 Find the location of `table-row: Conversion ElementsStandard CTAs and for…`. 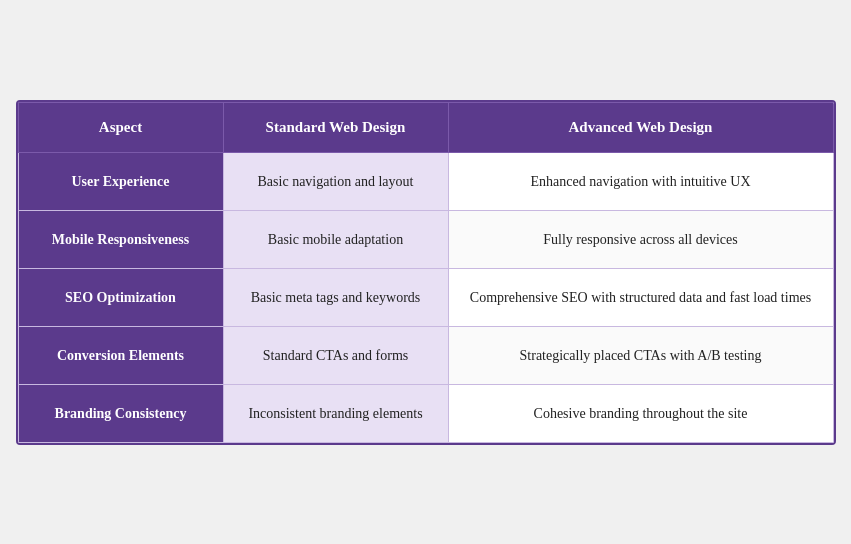

table-row: Conversion ElementsStandard CTAs and for… is located at coordinates (426, 355).